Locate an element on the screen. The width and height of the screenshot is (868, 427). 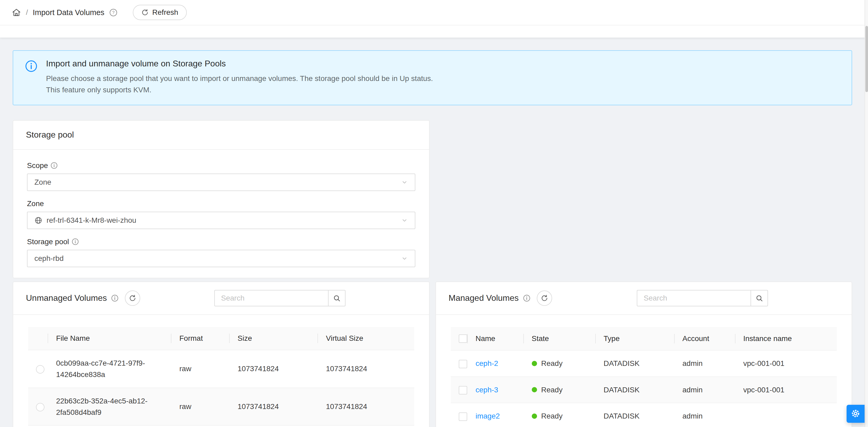
column-header: Type is located at coordinates (635, 339).